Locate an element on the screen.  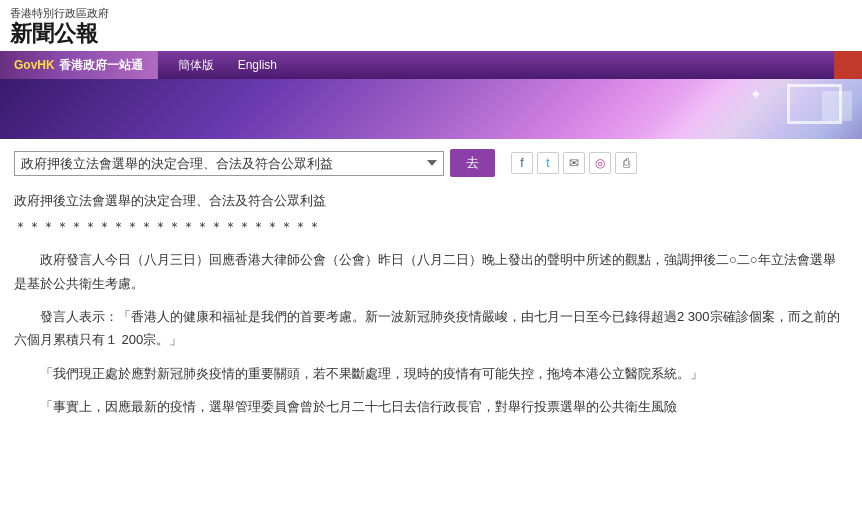
twitter-icon: t is located at coordinates (548, 163).